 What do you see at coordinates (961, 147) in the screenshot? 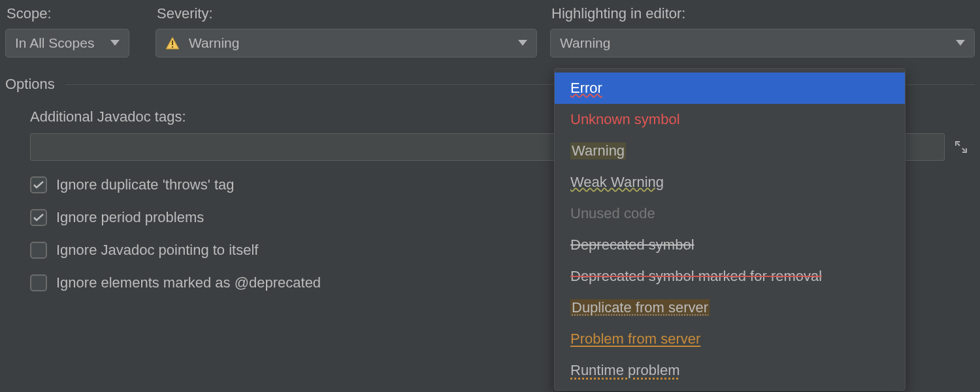
I see `expand-icon` at bounding box center [961, 147].